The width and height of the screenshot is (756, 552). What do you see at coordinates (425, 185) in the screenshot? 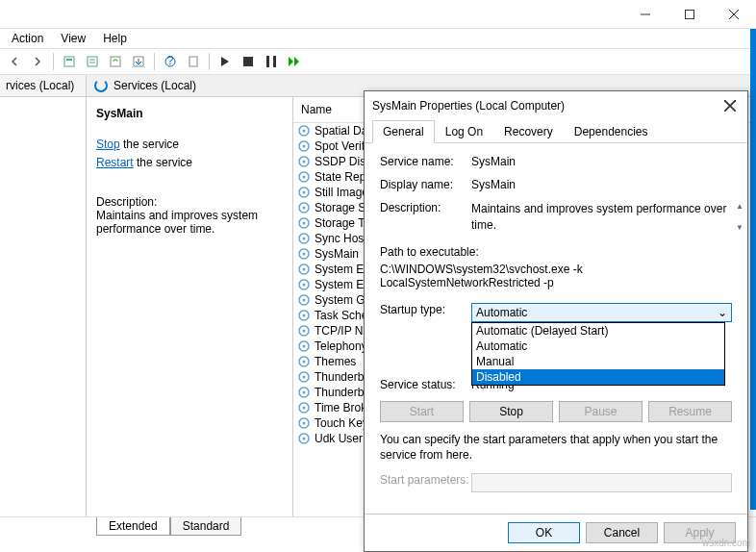
I see `display-name-label: Display name:` at bounding box center [425, 185].